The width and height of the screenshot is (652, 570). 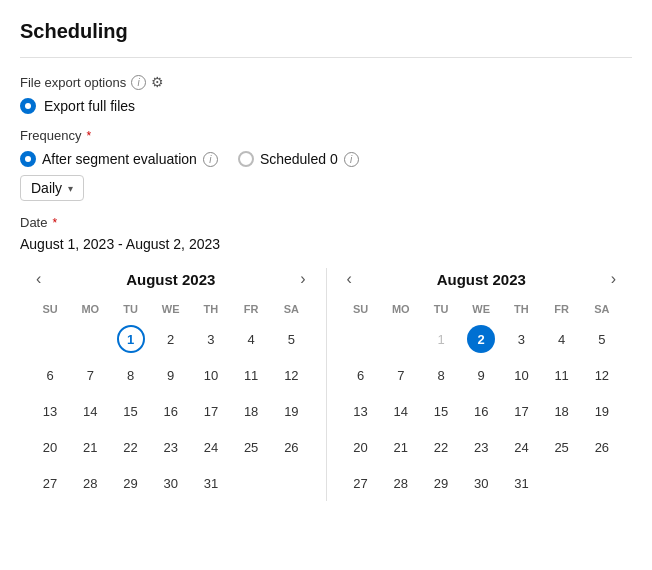 I want to click on right-cal-header-tu: TU, so click(x=441, y=310).